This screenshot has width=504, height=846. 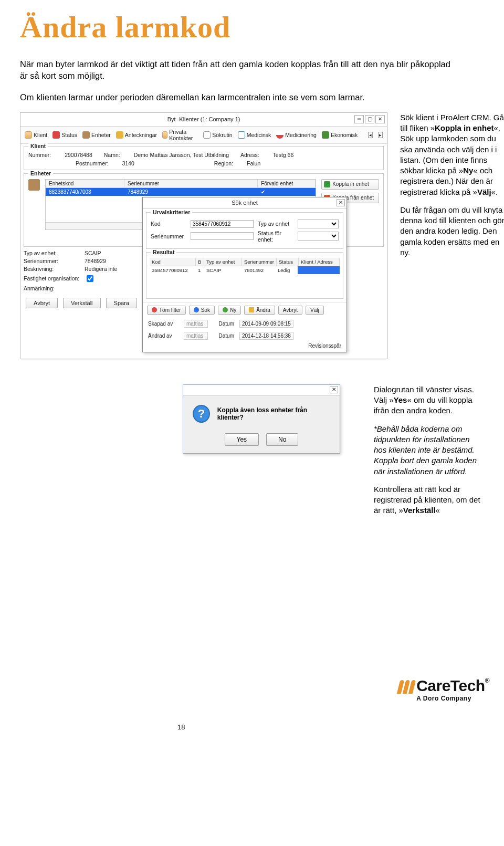 I want to click on verkstall-button: Verkställ, so click(x=82, y=303).